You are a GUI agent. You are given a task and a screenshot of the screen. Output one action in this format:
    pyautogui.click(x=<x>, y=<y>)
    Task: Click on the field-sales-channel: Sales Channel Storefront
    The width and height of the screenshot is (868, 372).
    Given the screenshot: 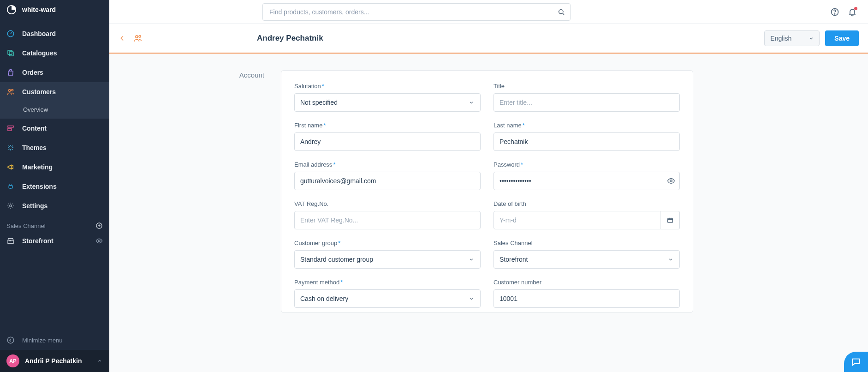 What is the action you would take?
    pyautogui.click(x=587, y=254)
    